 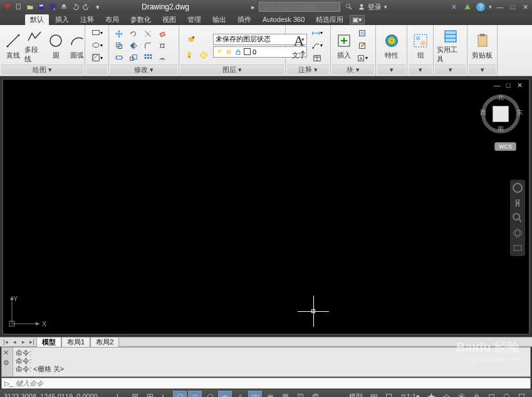 What do you see at coordinates (446, 394) in the screenshot?
I see `status-annoauto-icon` at bounding box center [446, 394].